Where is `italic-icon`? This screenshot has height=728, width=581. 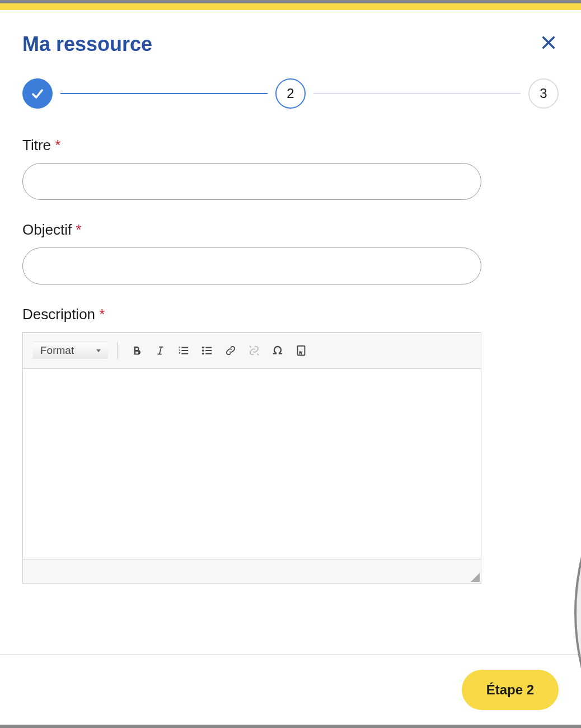
italic-icon is located at coordinates (160, 351).